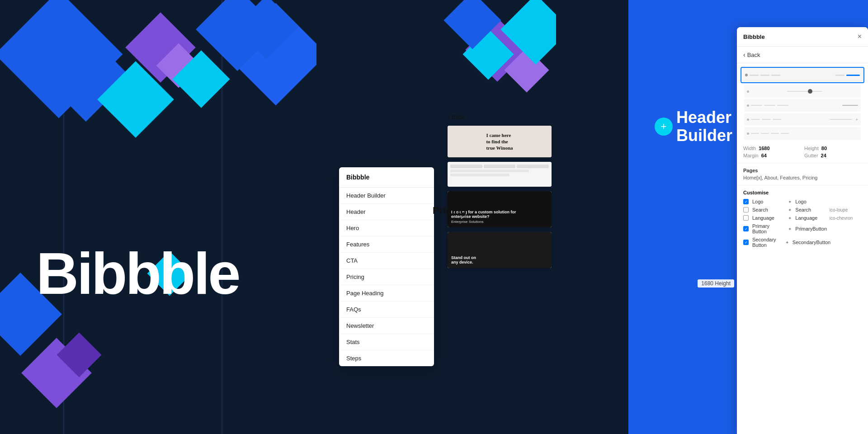  I want to click on customise-primary-btn-cross-label: PrimaryButton, so click(811, 229).